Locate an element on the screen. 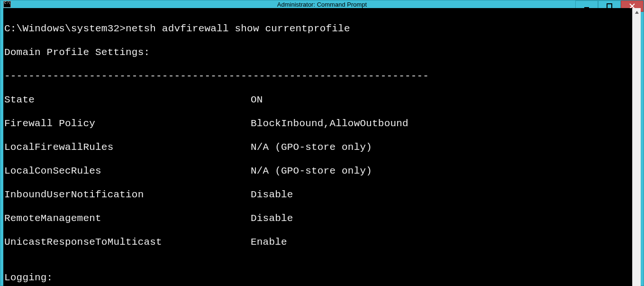 The image size is (644, 286). setting-row: LocalConSecRulesN/A (GPO-store only) is located at coordinates (317, 171).